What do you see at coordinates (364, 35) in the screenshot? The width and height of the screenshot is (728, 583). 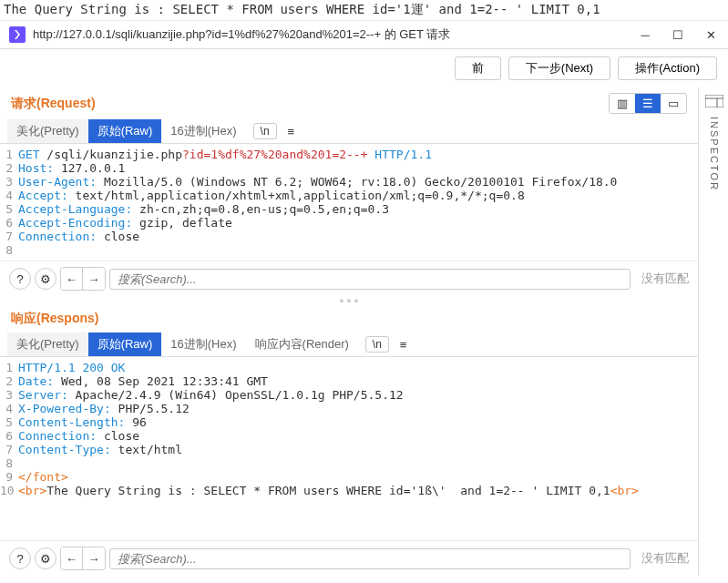 I see `window-titlebar: http://127.0.0.1/sqli/kuanzijie.php?id=1…` at bounding box center [364, 35].